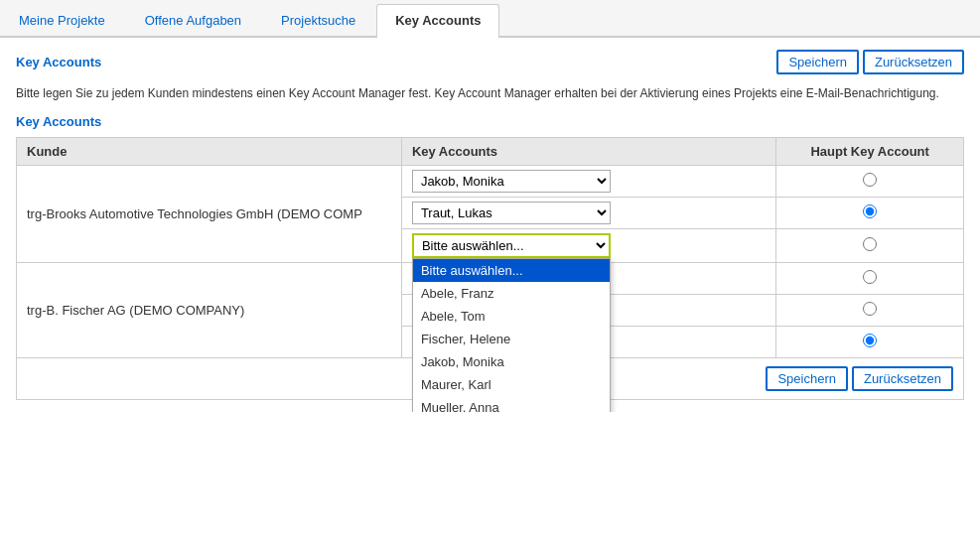 The height and width of the screenshot is (542, 980). Describe the element at coordinates (62, 20) in the screenshot. I see `tab-meine-projekte: Meine Projekte` at that location.